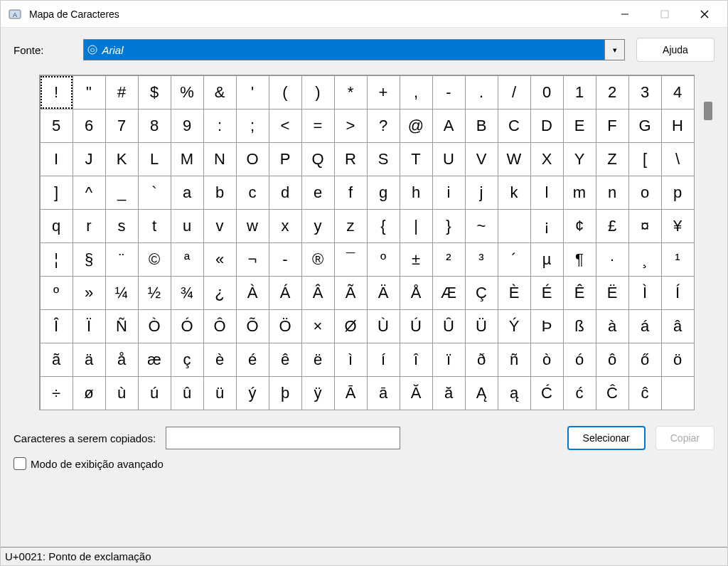 Image resolution: width=728 pixels, height=566 pixels. I want to click on char-cell: ¥, so click(678, 226).